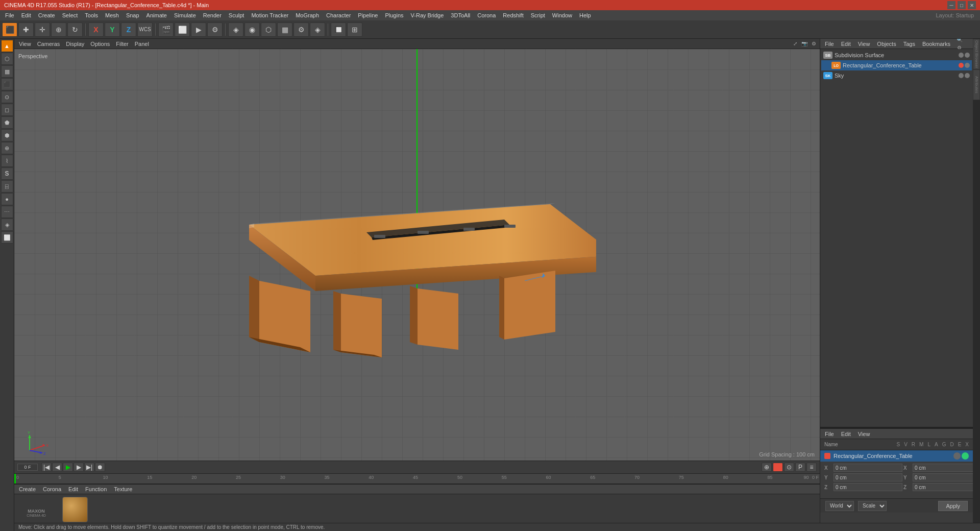 This screenshot has width=980, height=531. Describe the element at coordinates (301, 30) in the screenshot. I see `view-settings-btn: ⚙` at that location.